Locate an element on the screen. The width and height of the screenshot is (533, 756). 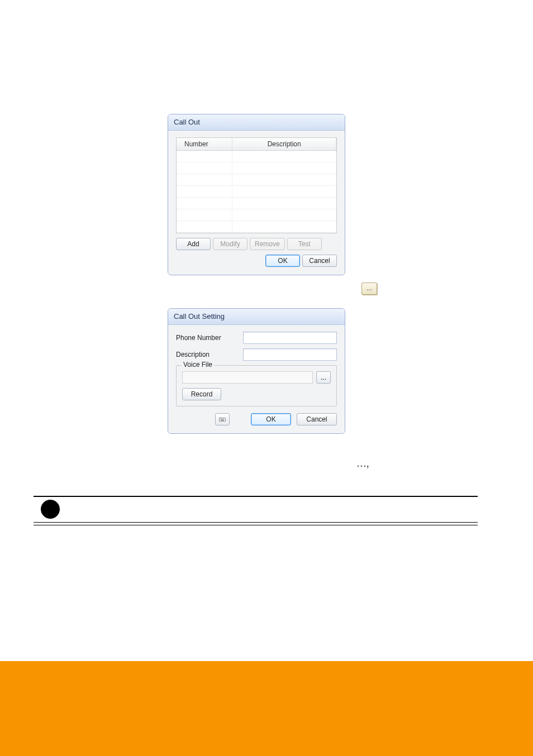
page-footer is located at coordinates (266, 709).